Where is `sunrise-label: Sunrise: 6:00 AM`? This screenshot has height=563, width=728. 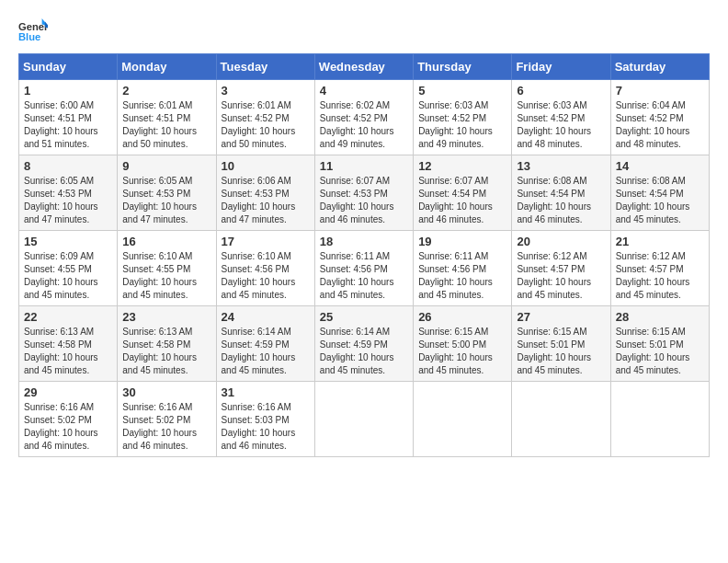 sunrise-label: Sunrise: 6:00 AM is located at coordinates (59, 105).